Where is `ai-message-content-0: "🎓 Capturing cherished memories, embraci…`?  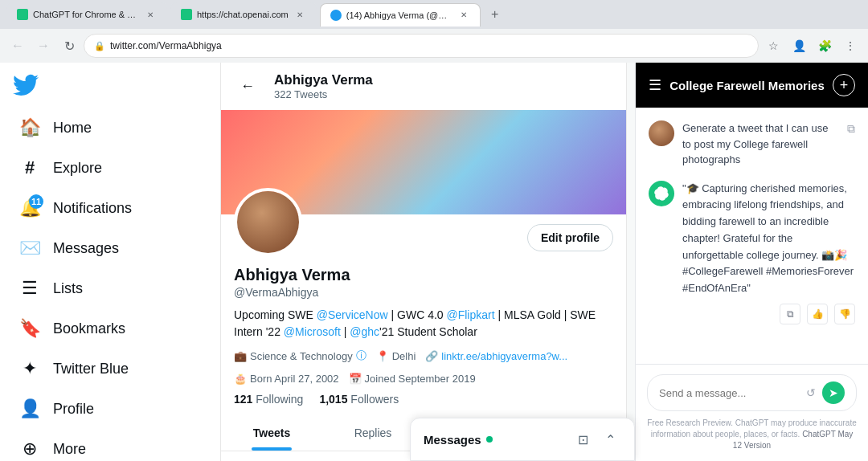 ai-message-content-0: "🎓 Capturing cherished memories, embraci… is located at coordinates (768, 253).